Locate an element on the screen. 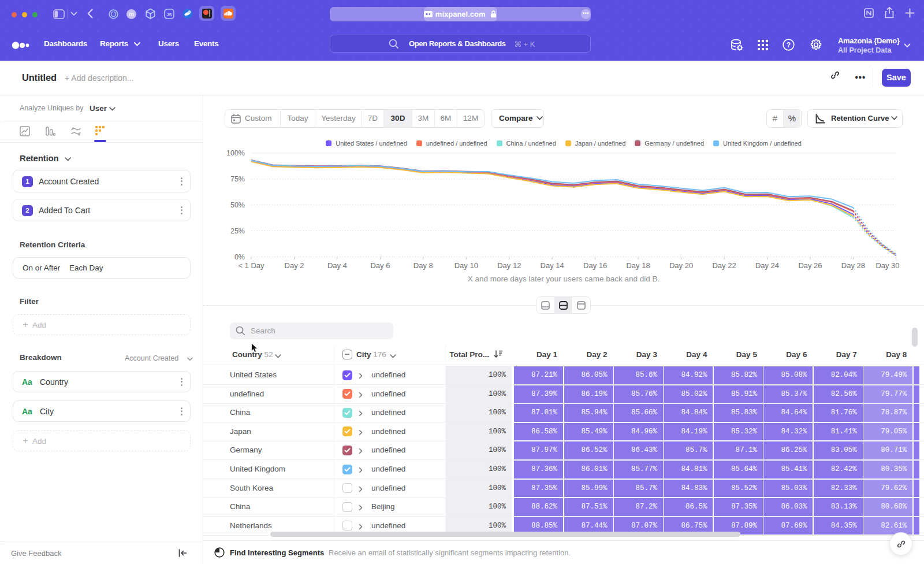 This screenshot has height=564, width=924. svg-text: 75% is located at coordinates (238, 179).